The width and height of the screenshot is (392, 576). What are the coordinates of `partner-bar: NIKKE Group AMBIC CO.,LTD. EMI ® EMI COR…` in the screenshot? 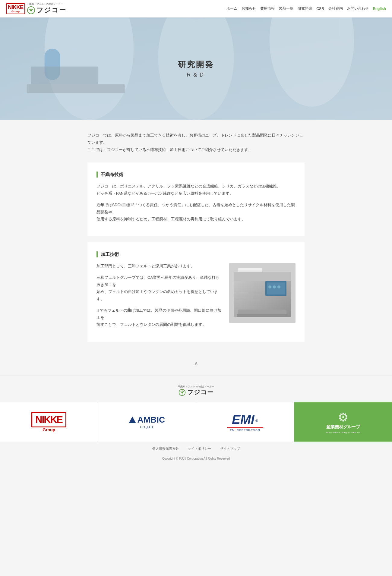 It's located at (196, 422).